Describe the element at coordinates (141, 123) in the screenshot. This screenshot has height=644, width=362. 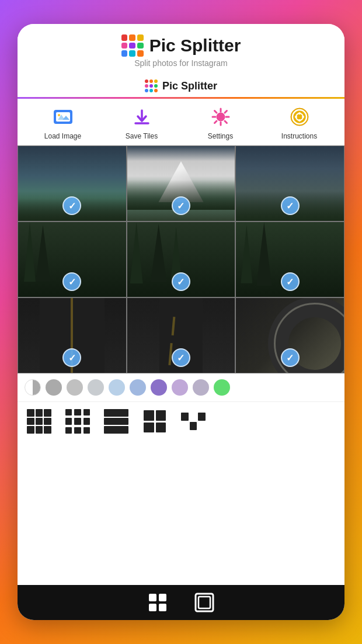
I see `save-tiles-button: Save Tiles` at that location.